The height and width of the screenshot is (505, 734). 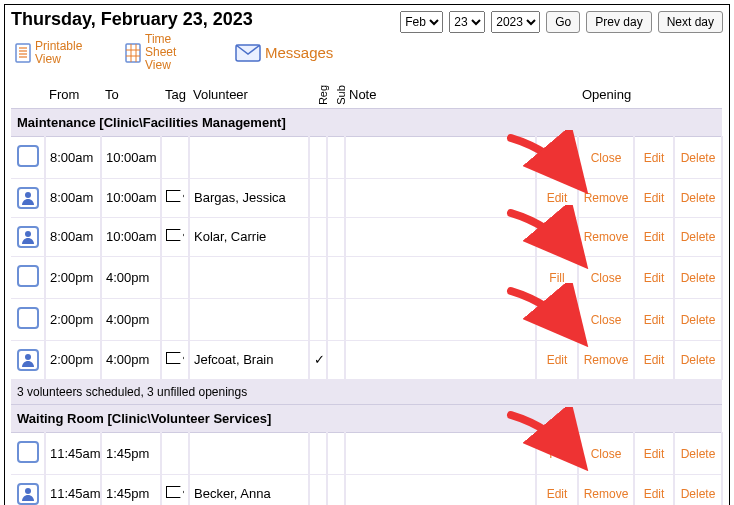 I want to click on reg-cell: ✓, so click(x=318, y=360).